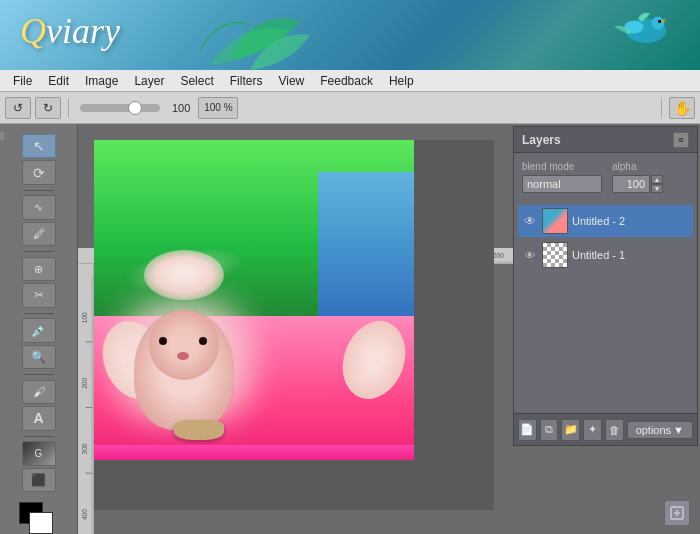 The height and width of the screenshot is (534, 700). Describe the element at coordinates (555, 255) in the screenshot. I see `layer-1-thumbnail` at that location.